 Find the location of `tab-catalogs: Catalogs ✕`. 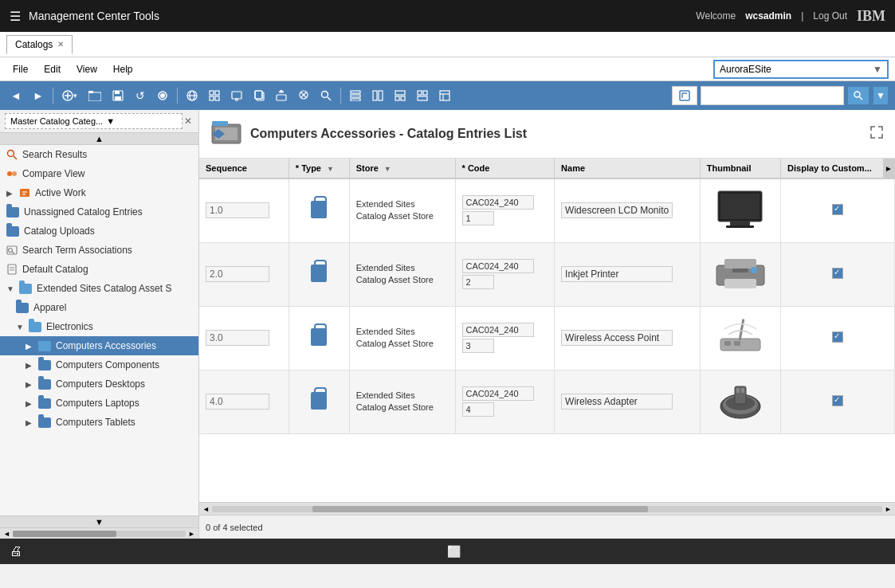

tab-catalogs: Catalogs ✕ is located at coordinates (40, 45).